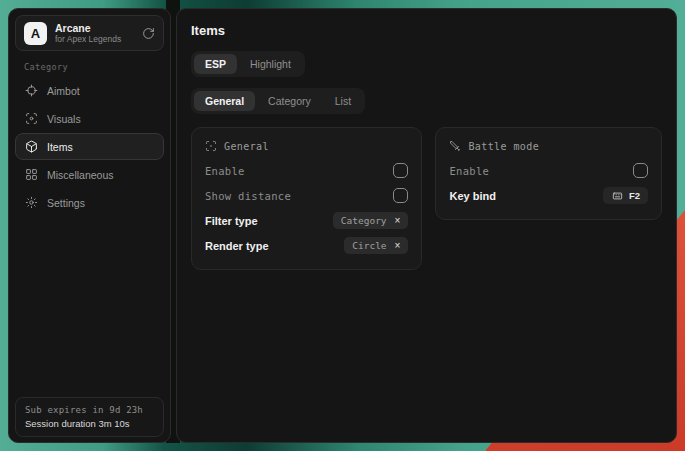 The width and height of the screenshot is (685, 451). I want to click on sidebar-item-visuals: Visuals, so click(90, 118).